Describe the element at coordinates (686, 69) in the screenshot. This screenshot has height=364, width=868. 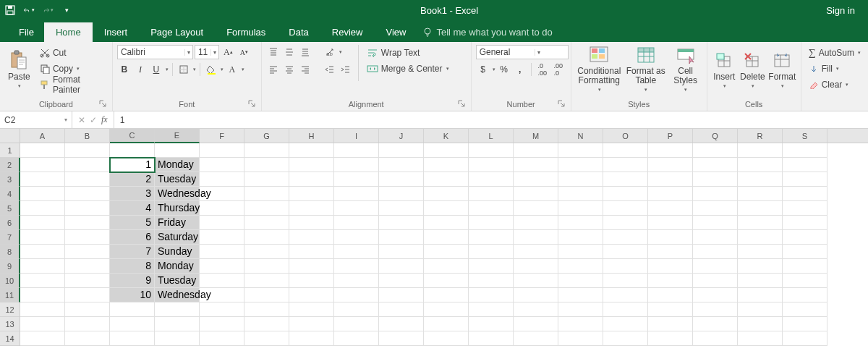
I see `cell-styles-button: Cell Styles▾` at that location.